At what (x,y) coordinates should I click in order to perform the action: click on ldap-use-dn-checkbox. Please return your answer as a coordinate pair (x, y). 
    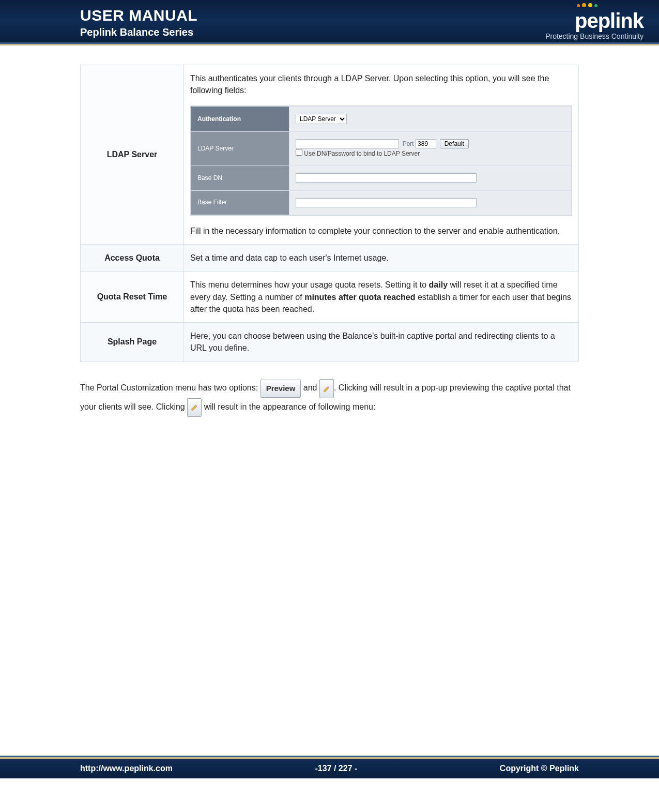
    Looking at the image, I should click on (299, 152).